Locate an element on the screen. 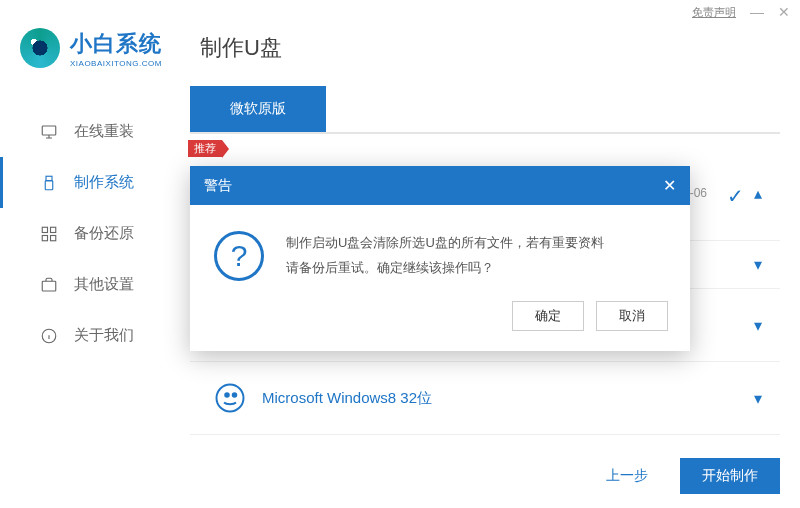 This screenshot has width=800, height=508. disclaimer-link: 免责声明 is located at coordinates (714, 12).